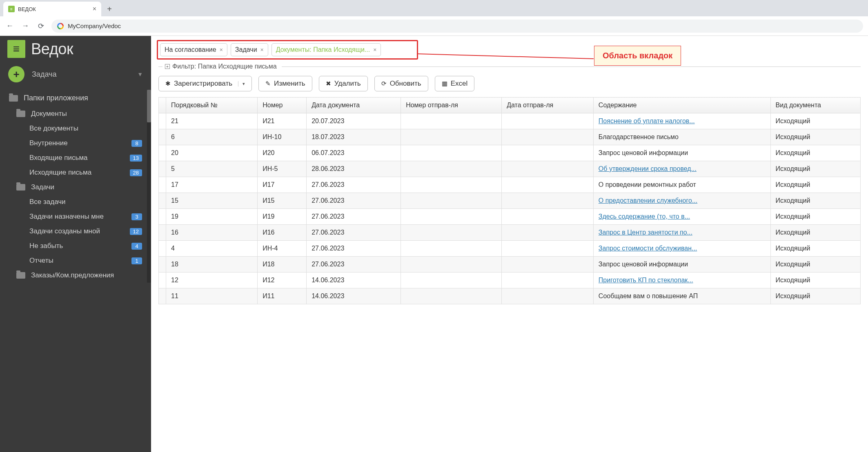 Image resolution: width=868 pixels, height=452 pixels. Describe the element at coordinates (59, 158) in the screenshot. I see `sidebar-item-label: Входящие письма` at that location.